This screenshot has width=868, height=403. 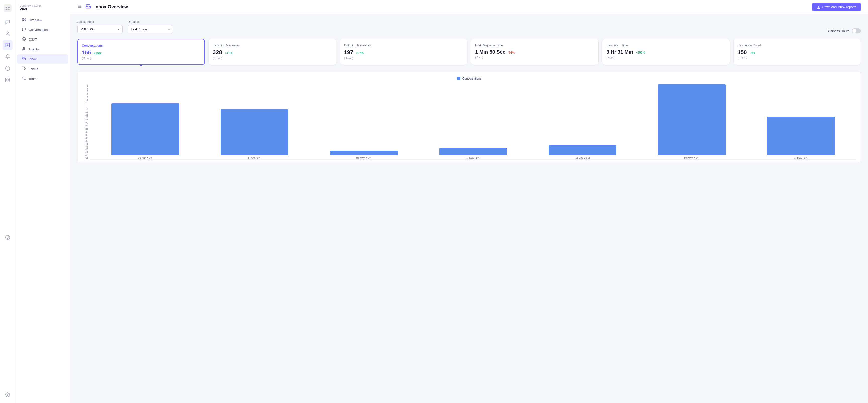 What do you see at coordinates (844, 31) in the screenshot?
I see `business-hours-group: Business Hours` at bounding box center [844, 31].